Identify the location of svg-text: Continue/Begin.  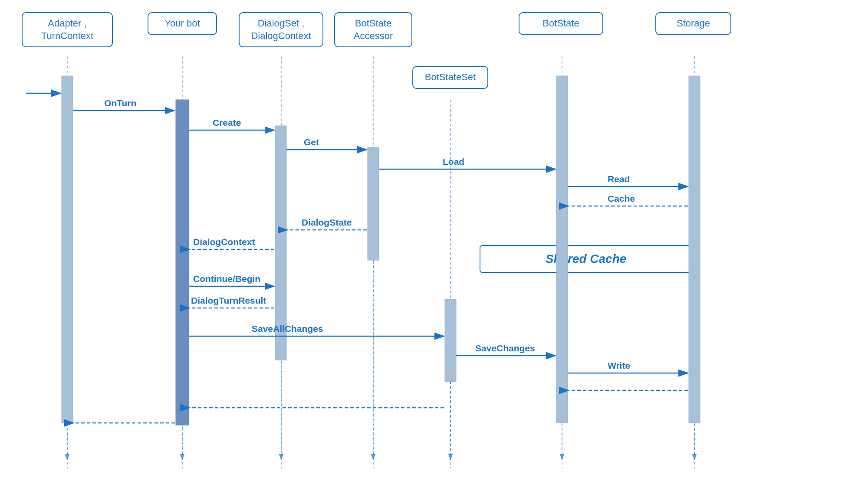
(227, 278).